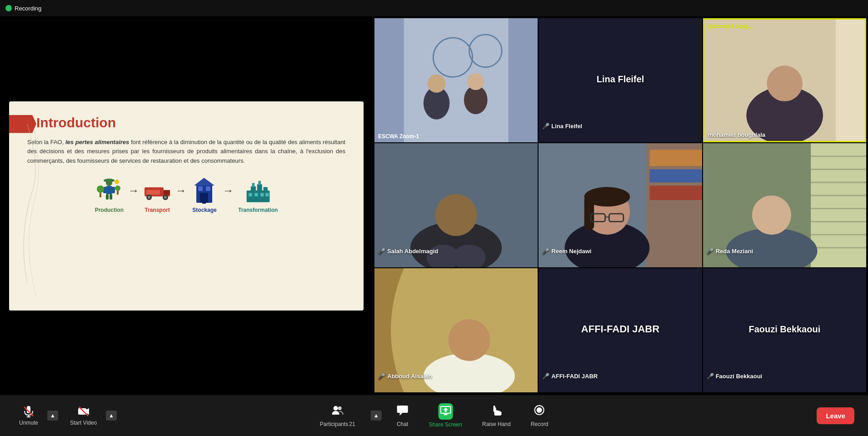  Describe the element at coordinates (445, 411) in the screenshot. I see `share-screen-icon` at that location.